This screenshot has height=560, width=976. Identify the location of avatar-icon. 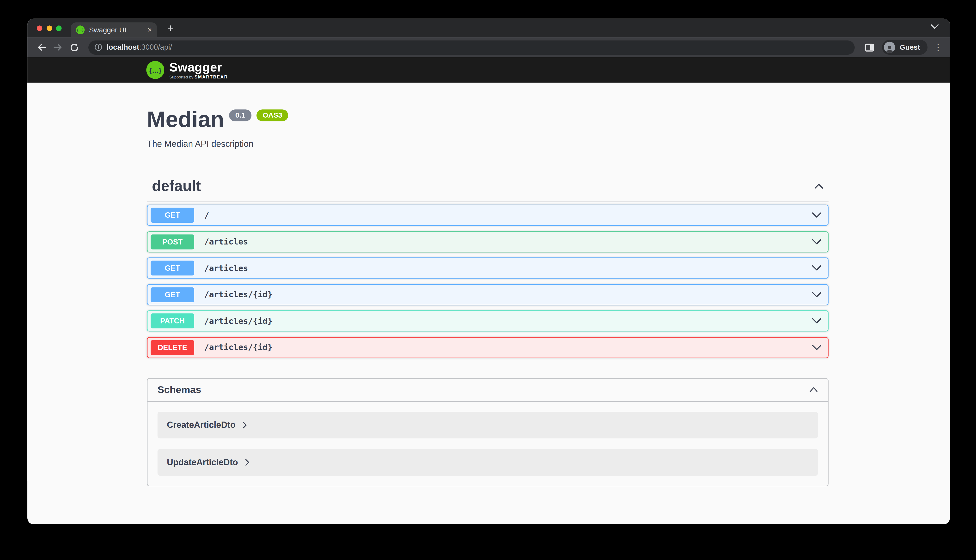
(890, 48).